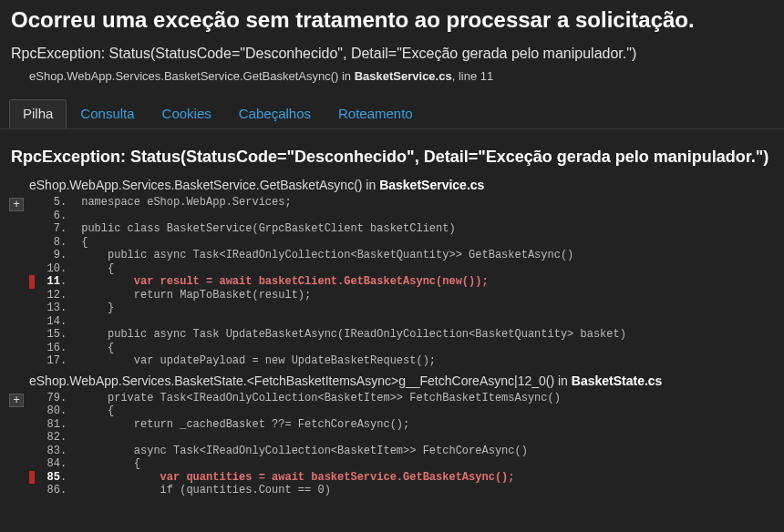 Image resolution: width=784 pixels, height=532 pixels. I want to click on source-line: 82., so click(295, 437).